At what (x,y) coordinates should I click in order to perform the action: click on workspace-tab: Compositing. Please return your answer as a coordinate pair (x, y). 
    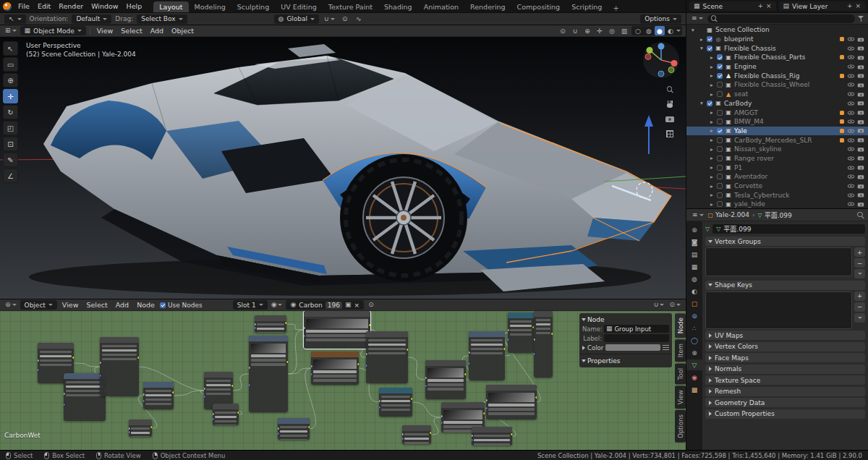
    Looking at the image, I should click on (539, 7).